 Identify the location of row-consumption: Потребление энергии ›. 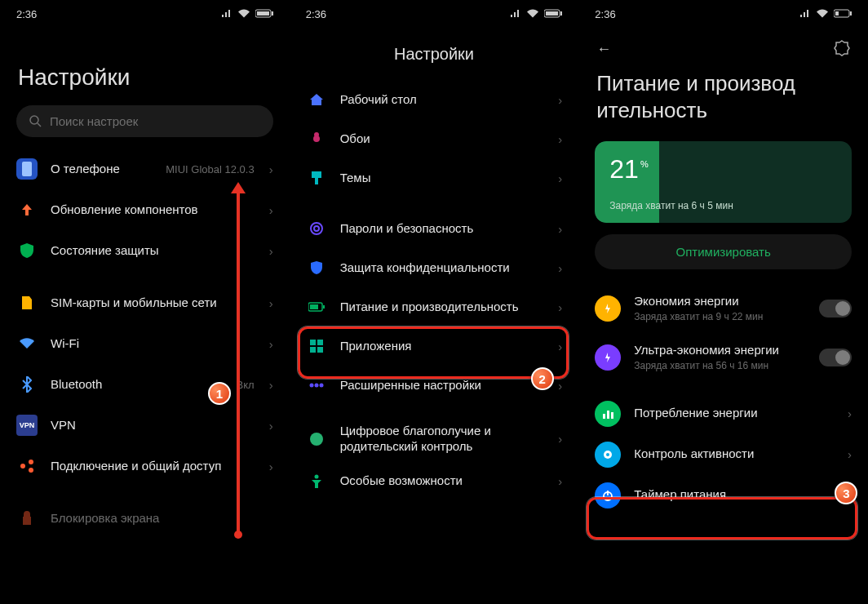
(723, 414).